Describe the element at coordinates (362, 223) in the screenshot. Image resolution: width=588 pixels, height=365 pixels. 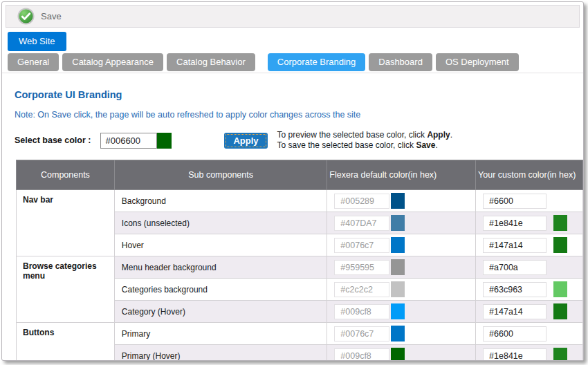
I see `default-color-value: #407DA7` at that location.